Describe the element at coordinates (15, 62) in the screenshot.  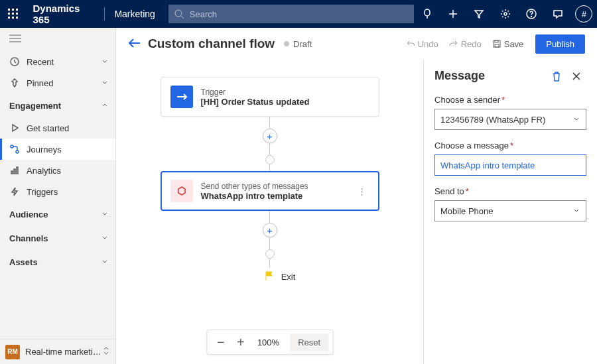
I see `clock-icon` at that location.